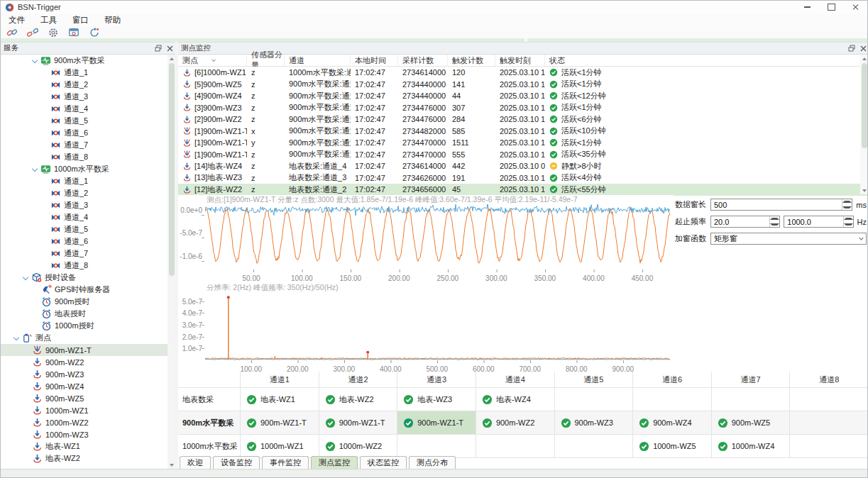 This screenshot has height=478, width=868. I want to click on tree-item: 900m-WZ2, so click(88, 362).